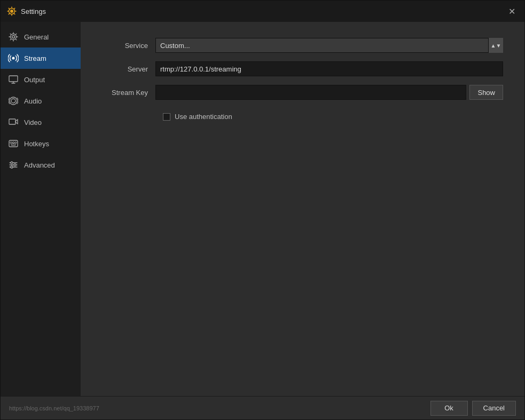 This screenshot has width=525, height=420. I want to click on sidebar-item-hotkeys: Hotkeys, so click(41, 144).